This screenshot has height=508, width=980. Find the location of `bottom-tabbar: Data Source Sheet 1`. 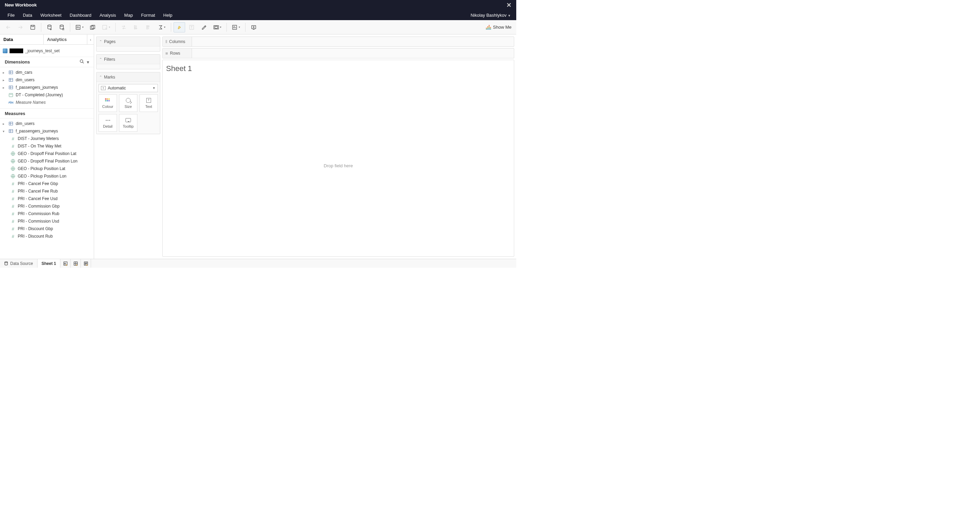

bottom-tabbar: Data Source Sheet 1 is located at coordinates (258, 264).